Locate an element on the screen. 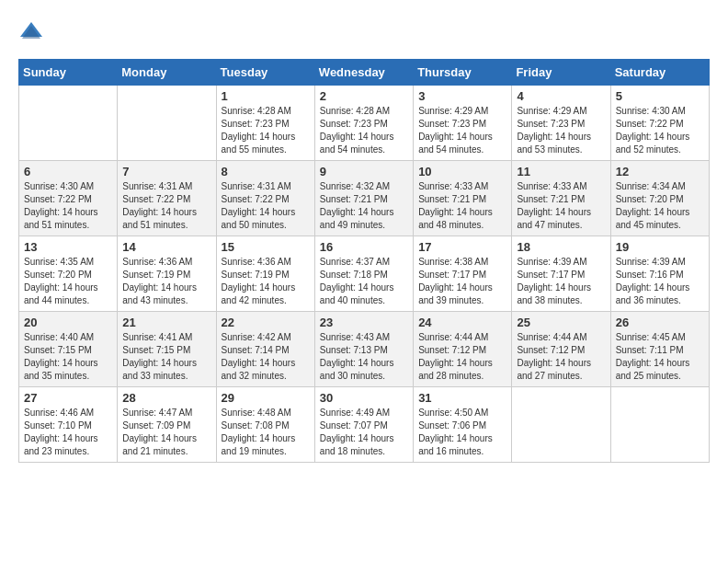 The image size is (728, 563). calendar-week-3: 13Sunrise: 4:35 AM Sunset: 7:20 PM Dayli… is located at coordinates (364, 274).